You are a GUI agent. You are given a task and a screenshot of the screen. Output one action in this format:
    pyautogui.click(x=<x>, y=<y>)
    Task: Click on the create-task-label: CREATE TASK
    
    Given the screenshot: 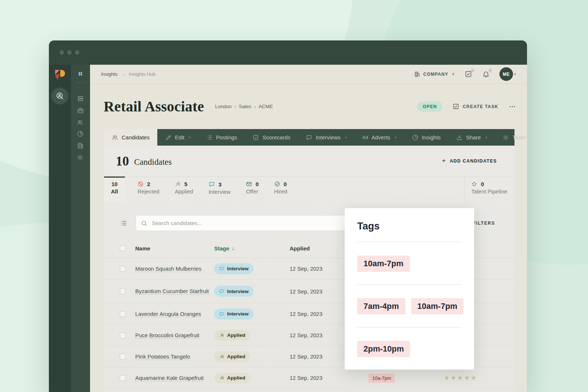 What is the action you would take?
    pyautogui.click(x=481, y=107)
    